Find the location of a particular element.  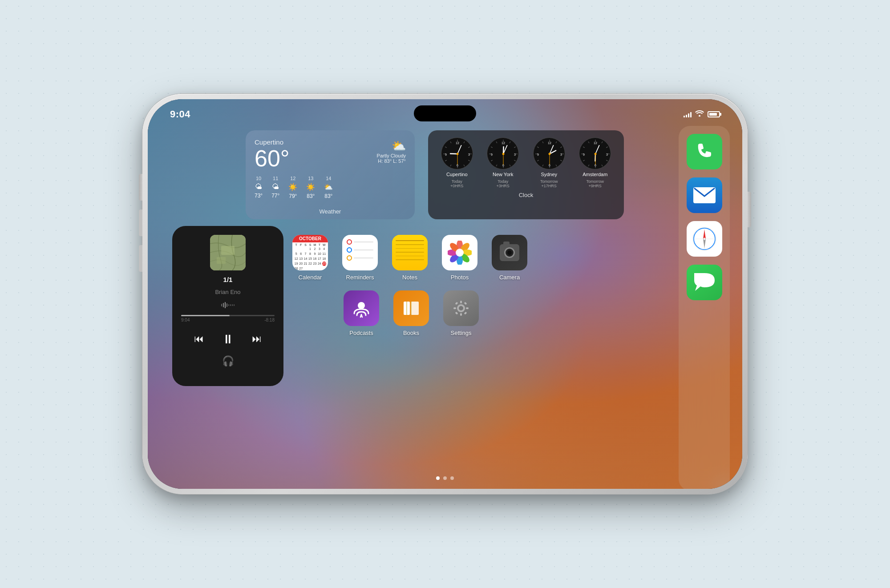

music-progress: 9:04 -8:18 is located at coordinates (228, 318).